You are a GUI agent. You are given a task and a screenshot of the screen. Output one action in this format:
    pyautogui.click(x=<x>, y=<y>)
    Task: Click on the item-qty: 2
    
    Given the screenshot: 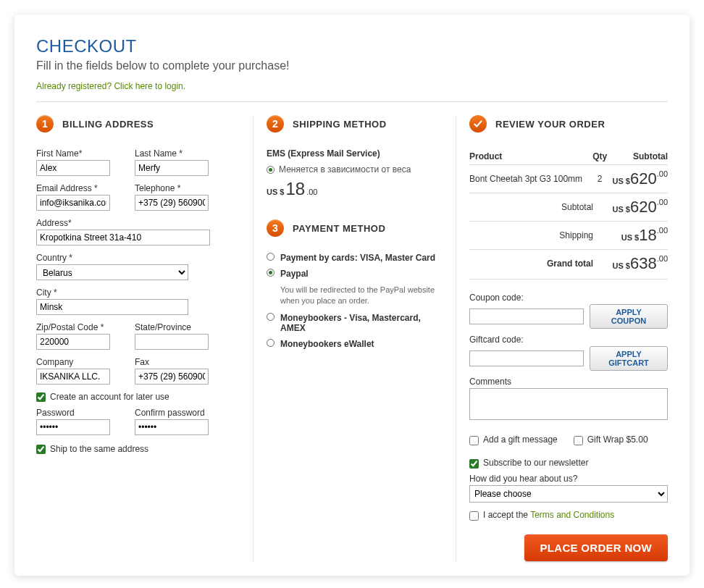 What is the action you would take?
    pyautogui.click(x=600, y=180)
    